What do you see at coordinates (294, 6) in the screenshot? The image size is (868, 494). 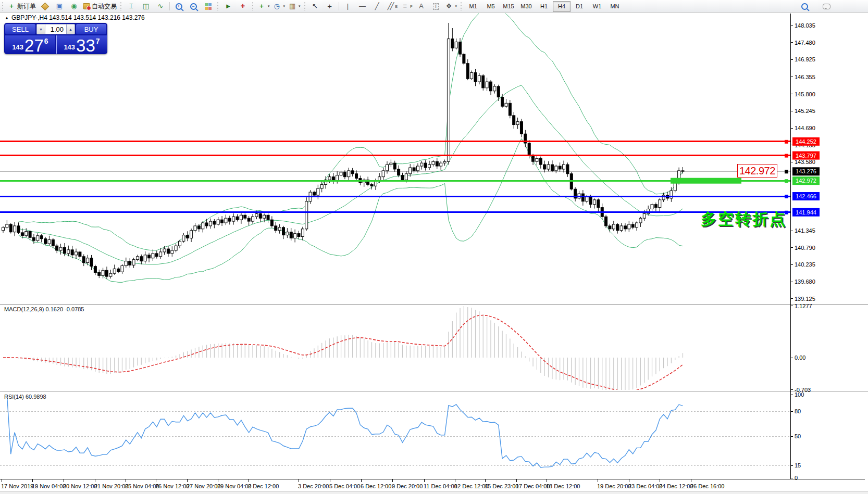 I see `templates-button: ▦ ▾` at bounding box center [294, 6].